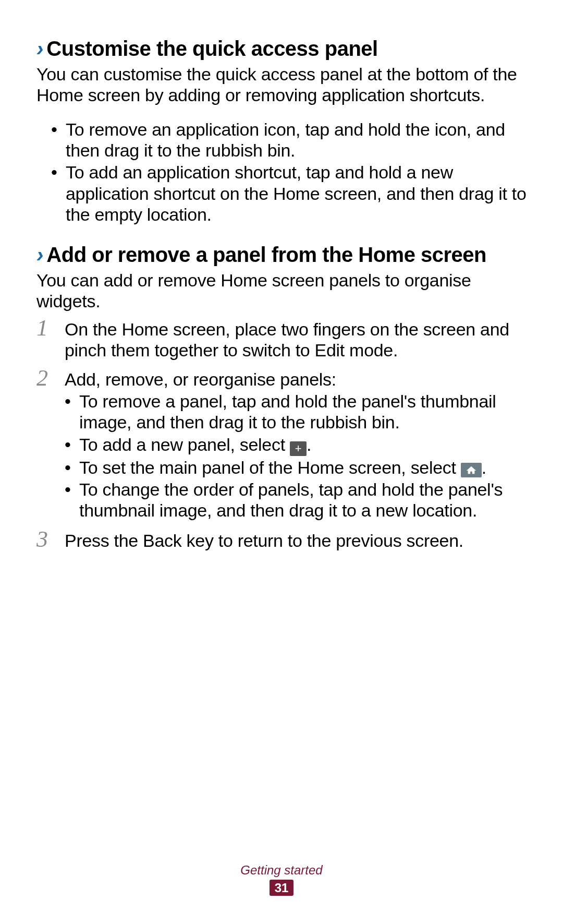  Describe the element at coordinates (296, 467) in the screenshot. I see `list-item: To set the main panel of the Home screen…` at that location.